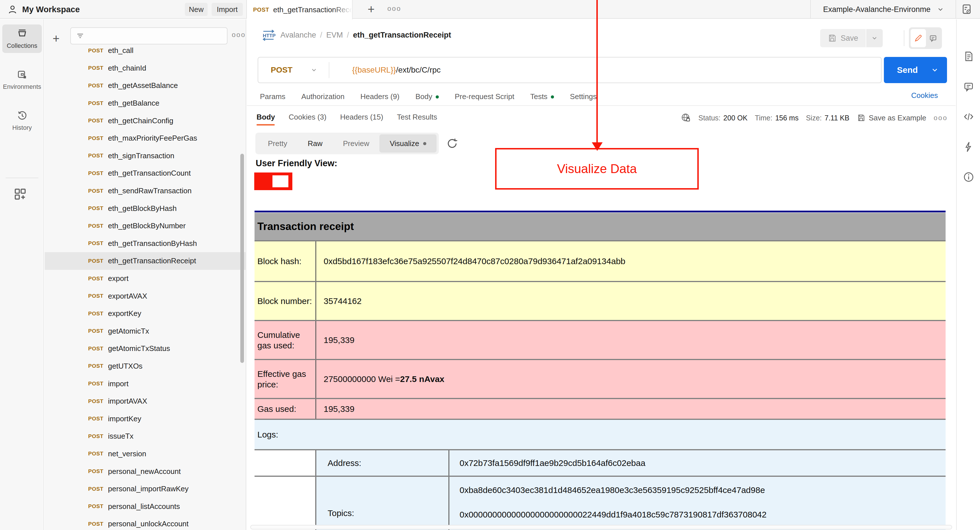 This screenshot has width=980, height=530. What do you see at coordinates (145, 69) in the screenshot?
I see `request-list-item: POST eth_chainId` at bounding box center [145, 69].